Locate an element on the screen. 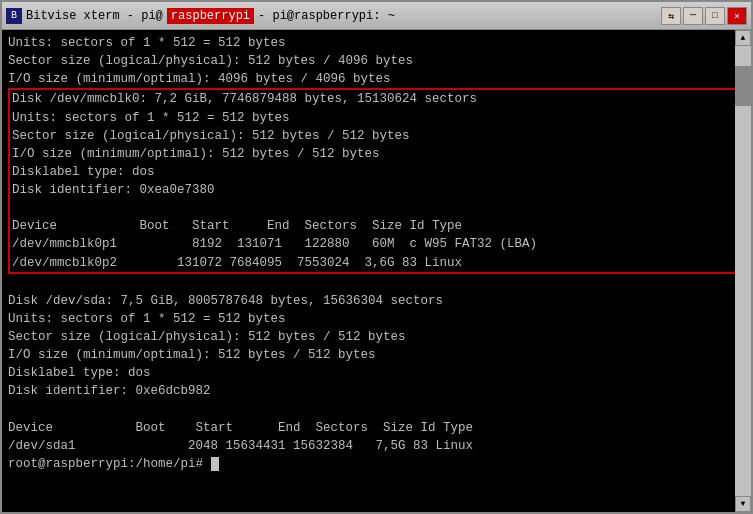 This screenshot has width=753, height=514. hl-line-7: Device Boot Start End Sectors Size Id Ty… is located at coordinates (374, 226).